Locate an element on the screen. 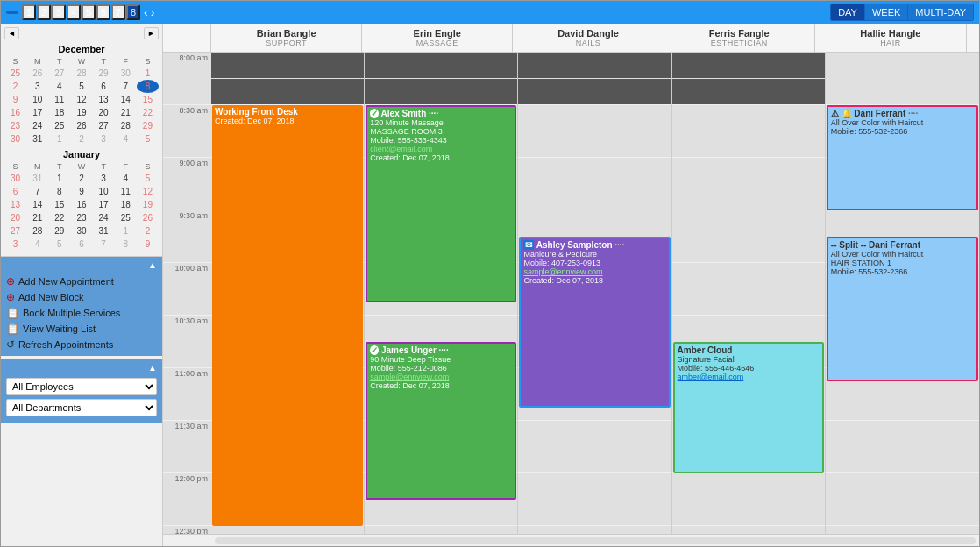 The image size is (980, 547). appointment-3-0: Amber CloudSignature FacialMobile: 555-4… is located at coordinates (749, 408).